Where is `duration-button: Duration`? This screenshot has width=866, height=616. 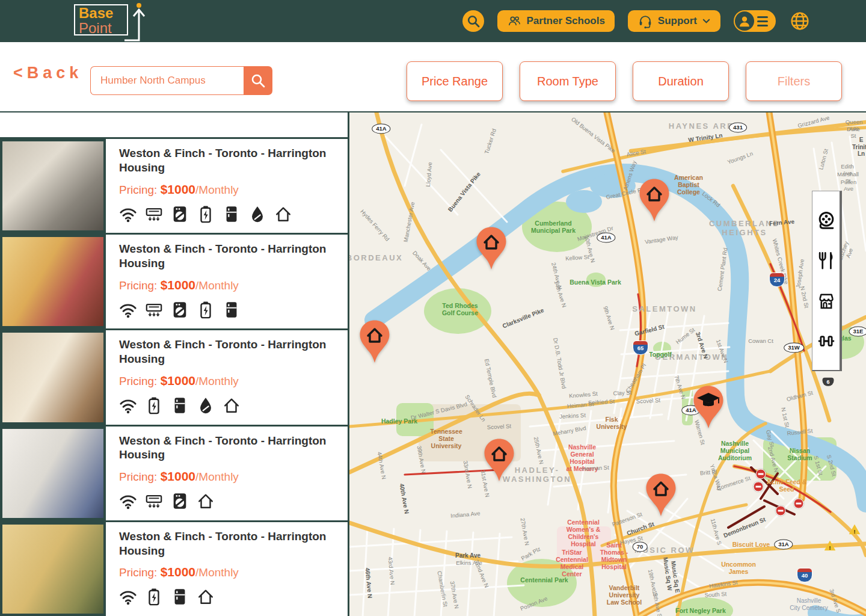
duration-button: Duration is located at coordinates (681, 81).